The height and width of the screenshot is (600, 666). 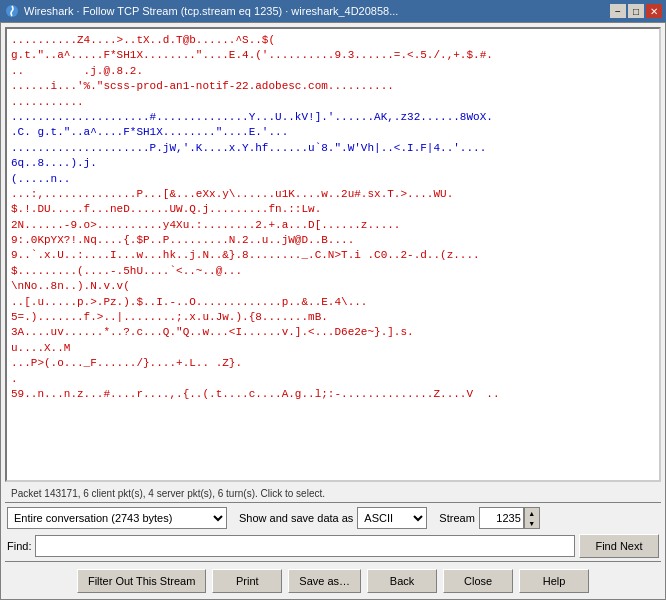 What do you see at coordinates (333, 394) in the screenshot?
I see `stream-line: 59..n...n.z...#....r....,.{..(.t....c...…` at bounding box center [333, 394].